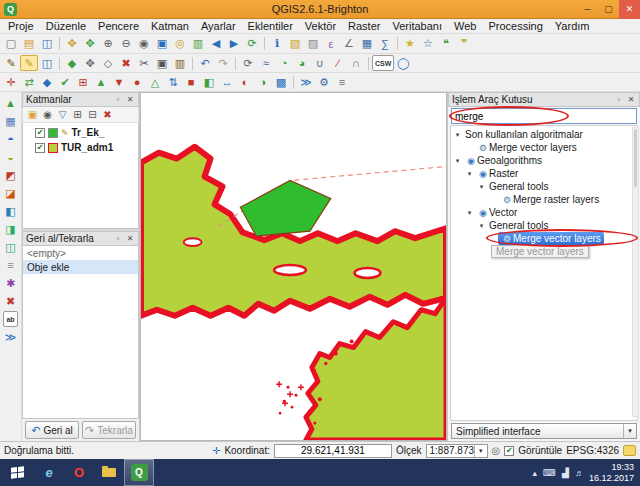  What do you see at coordinates (11, 103) in the screenshot?
I see `add-vector-layer-icon: ▲` at bounding box center [11, 103].